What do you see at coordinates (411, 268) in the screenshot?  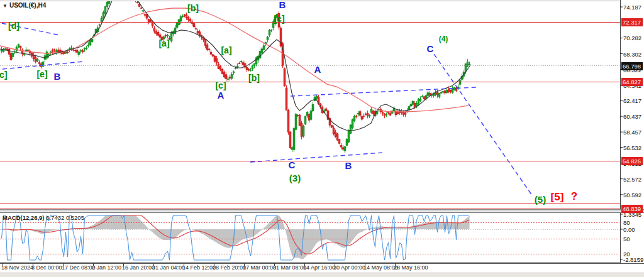 I see `time-axis-label: 28 May 16:00` at bounding box center [411, 268].